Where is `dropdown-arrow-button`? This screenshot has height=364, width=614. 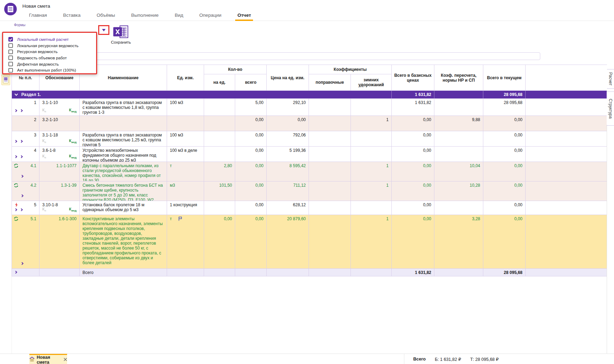 dropdown-arrow-button is located at coordinates (104, 30).